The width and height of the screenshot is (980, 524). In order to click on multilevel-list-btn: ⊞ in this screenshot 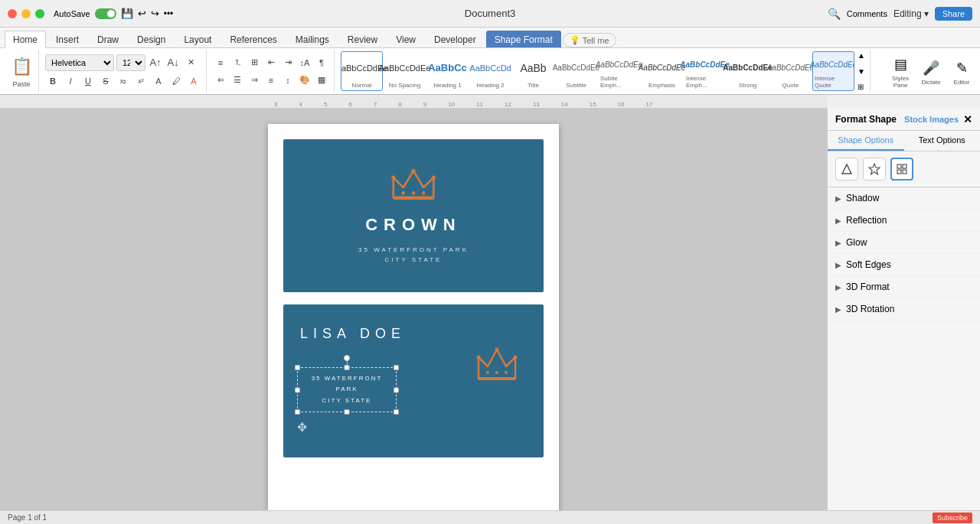, I will do `click(254, 63)`.